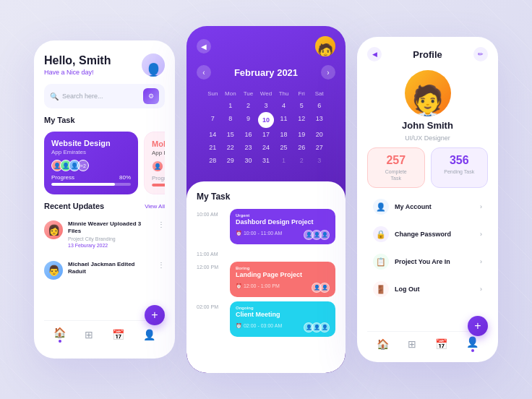 This screenshot has width=532, height=399. I want to click on search-bar: 🔍 Search here... ⚙, so click(104, 96).